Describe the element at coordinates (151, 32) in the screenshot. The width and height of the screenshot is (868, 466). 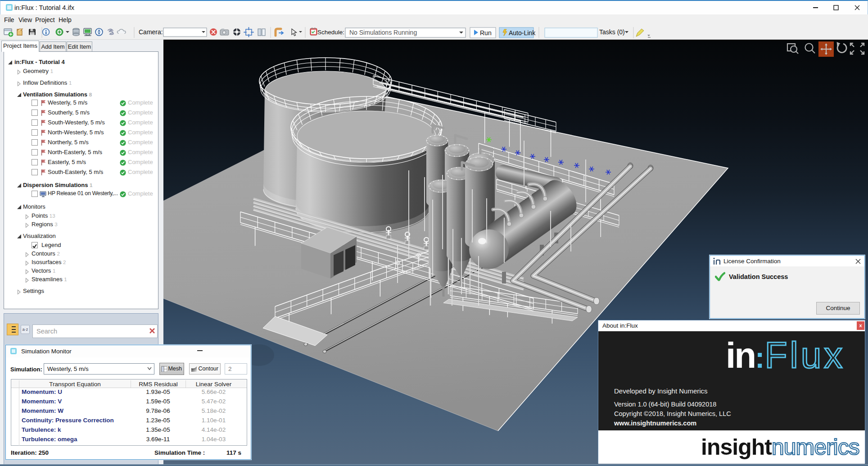
I see `svg-text: Camera:` at that location.